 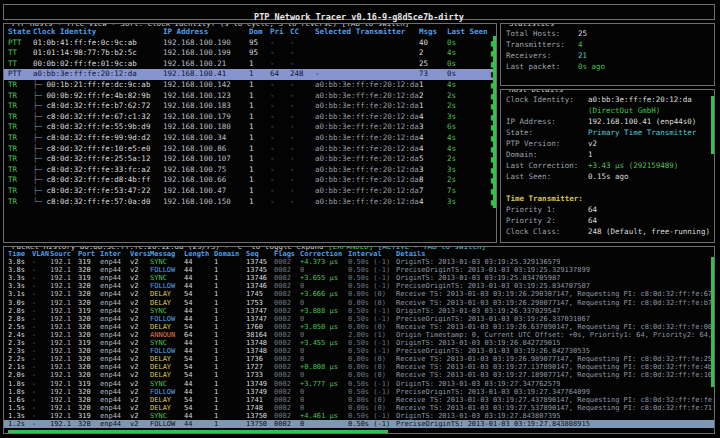 I want to click on packet-table-header: TimeVLANSourcPortInterVersiMessagLengthD…, so click(x=359, y=254).